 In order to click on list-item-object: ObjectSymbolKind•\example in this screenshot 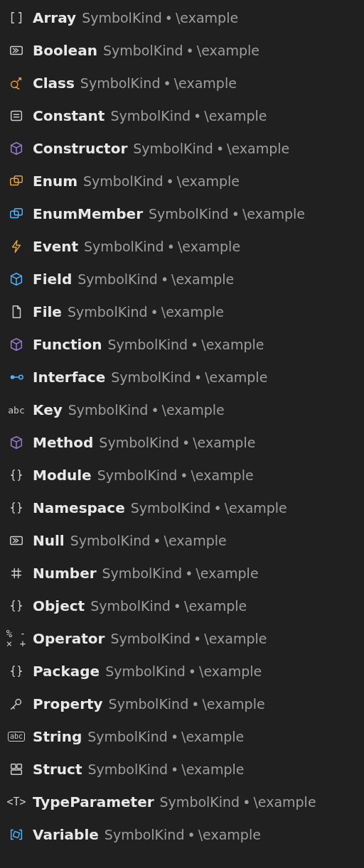, I will do `click(182, 606)`.